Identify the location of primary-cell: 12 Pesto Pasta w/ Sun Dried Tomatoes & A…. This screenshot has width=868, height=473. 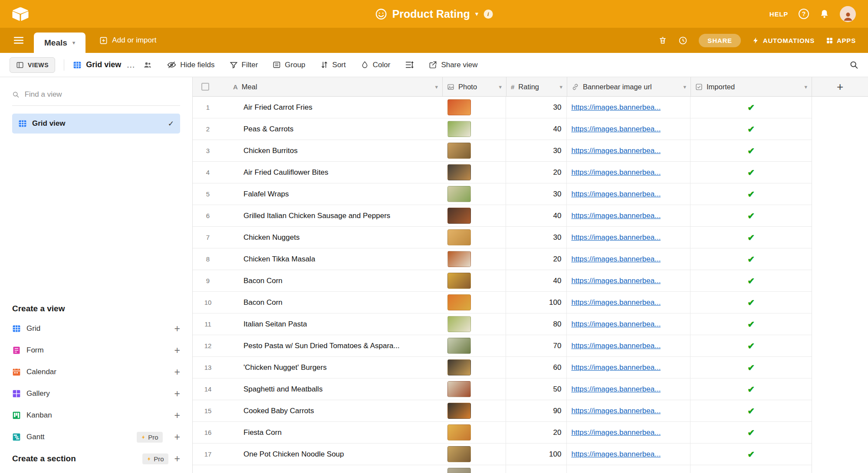
(318, 346).